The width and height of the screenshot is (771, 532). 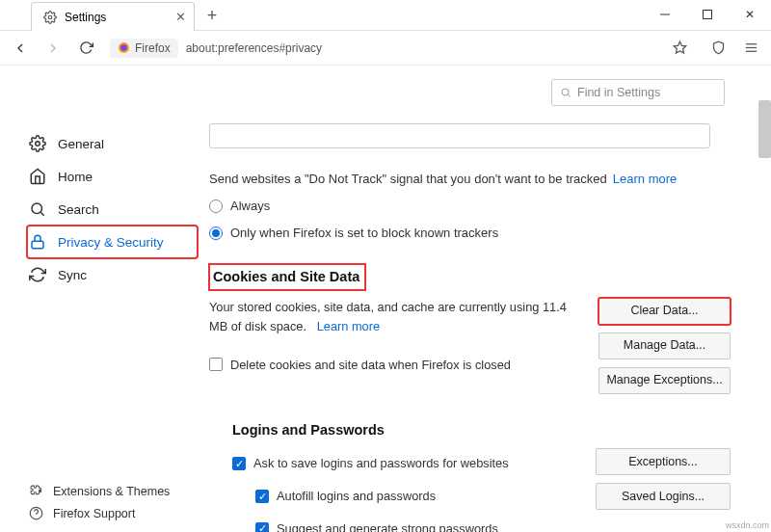 I want to click on navigation-toolbar: Firefox about:preferences#privacy, so click(x=386, y=48).